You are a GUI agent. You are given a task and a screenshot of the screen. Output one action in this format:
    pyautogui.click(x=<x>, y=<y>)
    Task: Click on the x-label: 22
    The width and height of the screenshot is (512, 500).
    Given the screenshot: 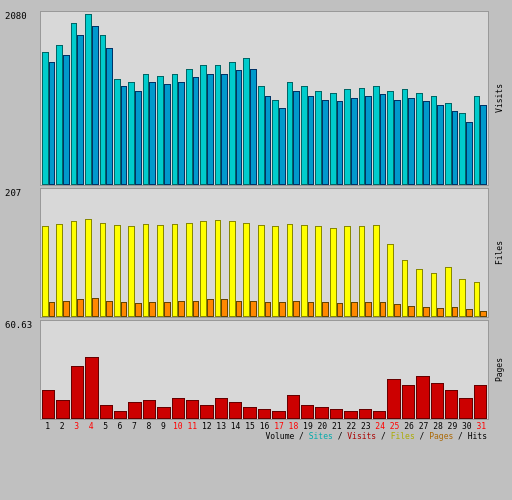 What is the action you would take?
    pyautogui.click(x=352, y=426)
    